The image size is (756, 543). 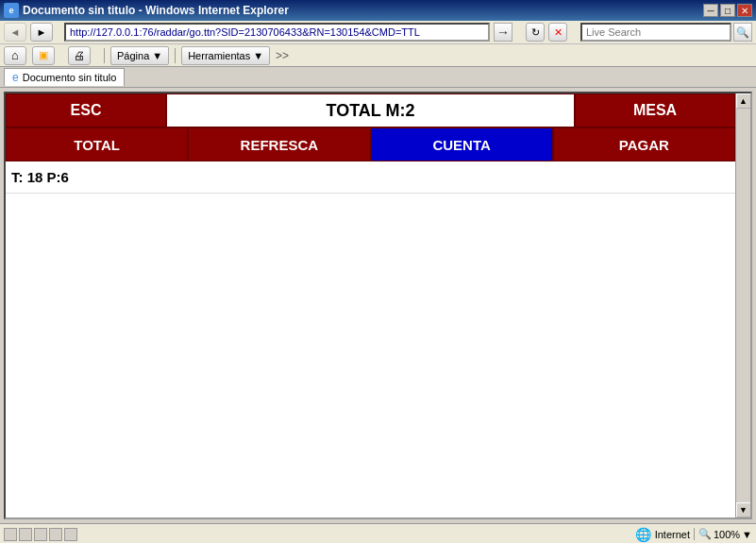 What do you see at coordinates (558, 32) in the screenshot?
I see `stop-button: ✕` at bounding box center [558, 32].